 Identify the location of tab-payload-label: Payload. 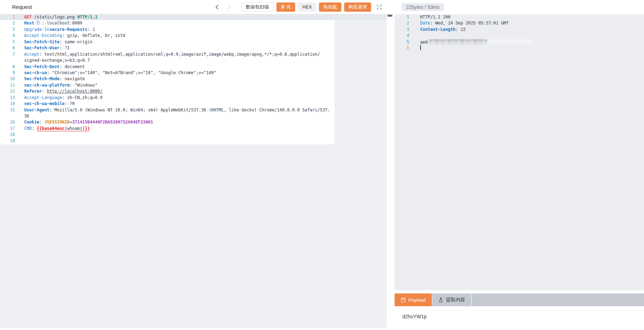
(417, 300).